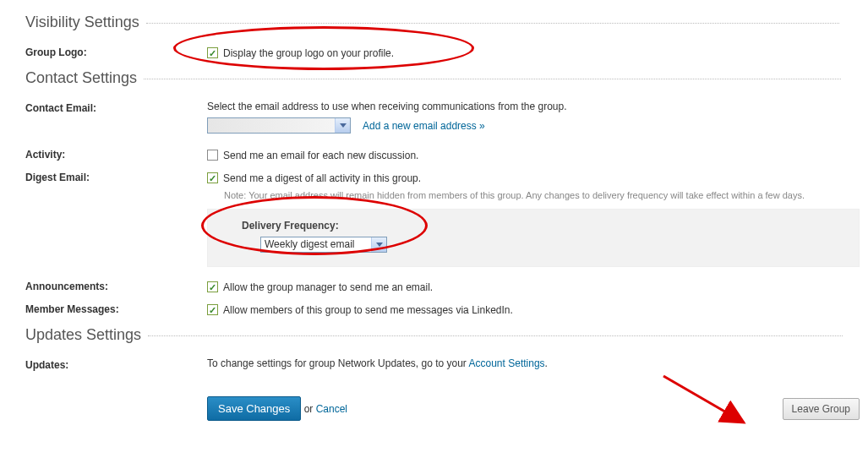 This screenshot has width=868, height=458. What do you see at coordinates (338, 363) in the screenshot?
I see `text-updates-pre: To change settings for group Network Upd…` at bounding box center [338, 363].